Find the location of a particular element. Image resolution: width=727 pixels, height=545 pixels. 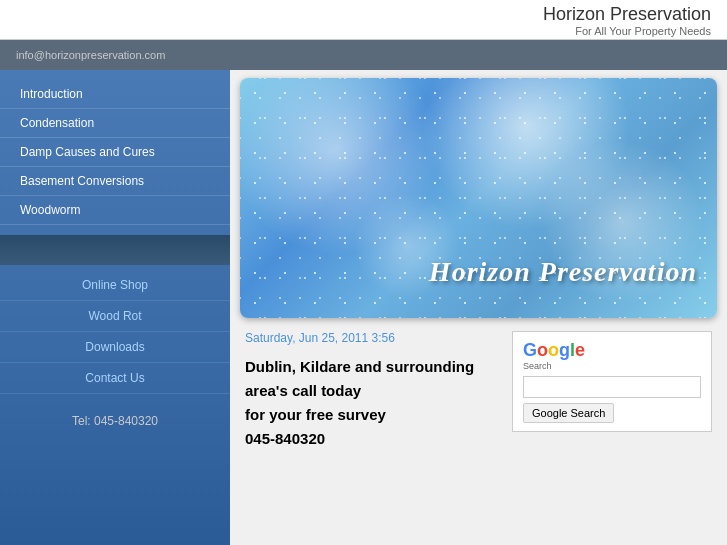

google-search-button: Google Search is located at coordinates (568, 413).